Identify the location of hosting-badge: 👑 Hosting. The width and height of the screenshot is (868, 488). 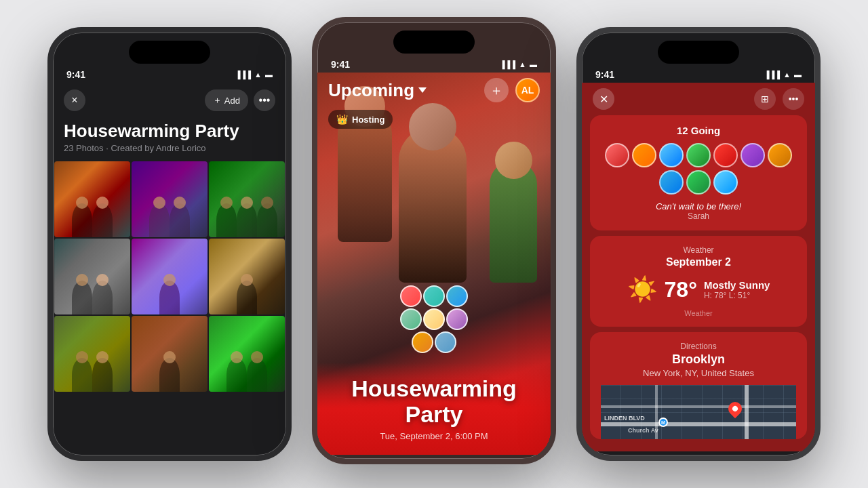
(361, 119).